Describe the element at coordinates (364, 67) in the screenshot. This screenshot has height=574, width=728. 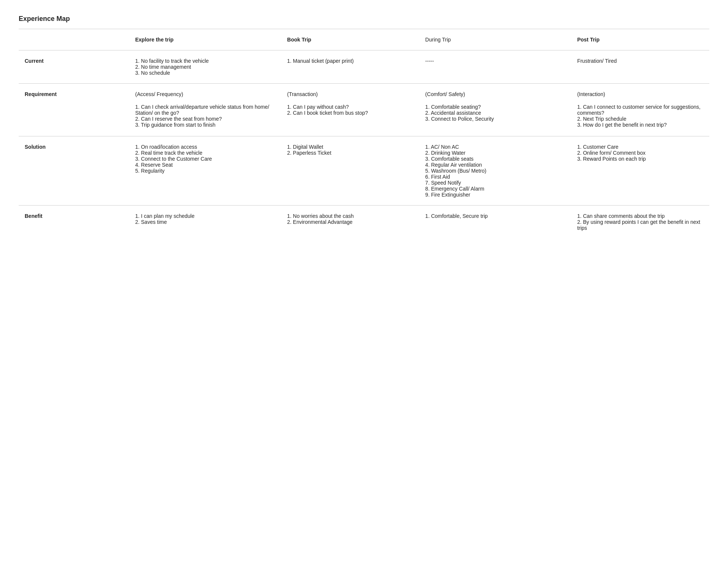
I see `current-row: Current 1. No facility to track the vehi…` at that location.